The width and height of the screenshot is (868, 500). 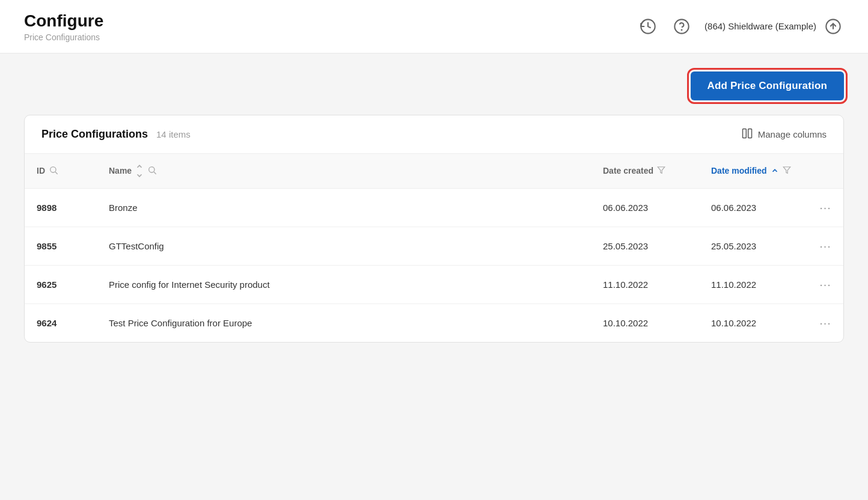 I want to click on cell-name: GTTestConfig, so click(x=344, y=246).